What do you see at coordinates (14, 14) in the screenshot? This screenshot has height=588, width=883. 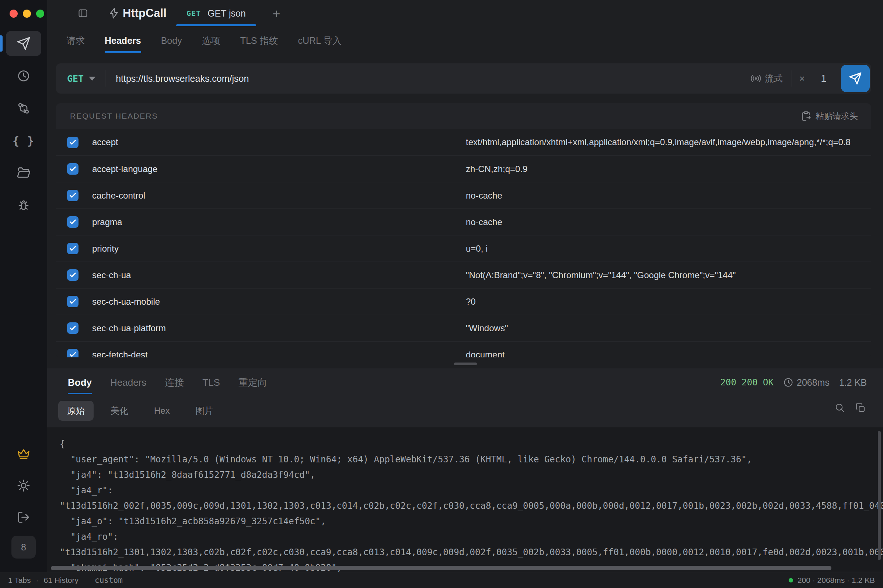 I see `close-window-button` at bounding box center [14, 14].